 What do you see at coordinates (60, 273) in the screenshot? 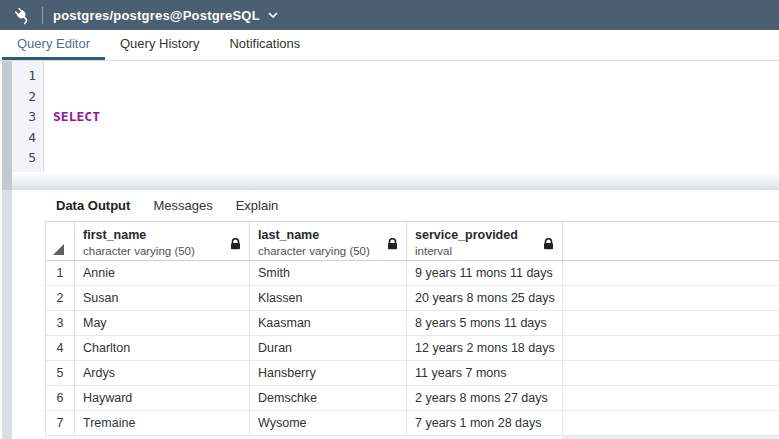
I see `row-number: 1` at bounding box center [60, 273].